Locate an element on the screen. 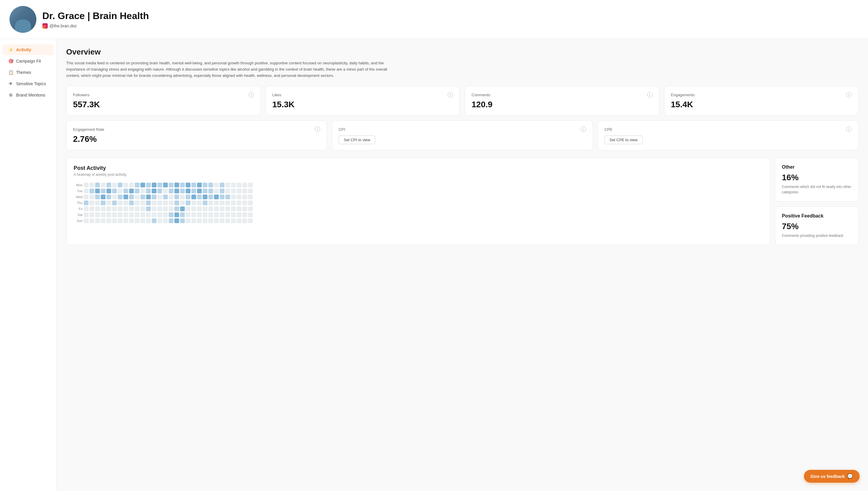 This screenshot has height=491, width=868. engagements-info-icon: i is located at coordinates (849, 95).